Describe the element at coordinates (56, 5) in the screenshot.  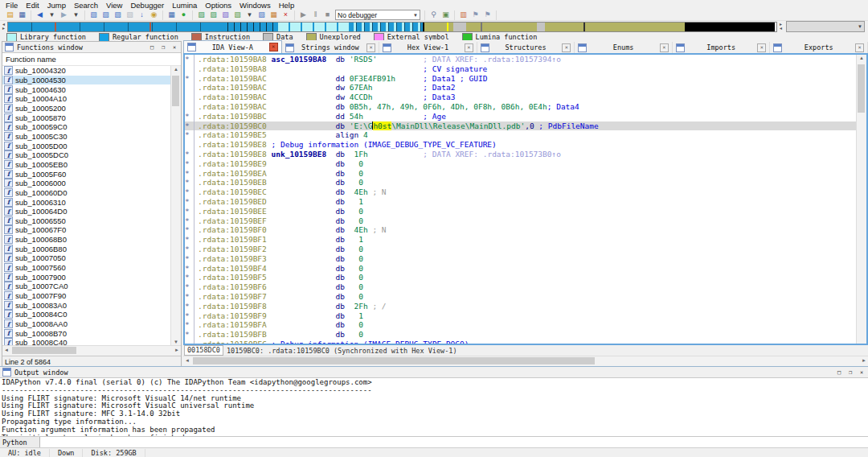
I see `menu-jump: Jump` at that location.